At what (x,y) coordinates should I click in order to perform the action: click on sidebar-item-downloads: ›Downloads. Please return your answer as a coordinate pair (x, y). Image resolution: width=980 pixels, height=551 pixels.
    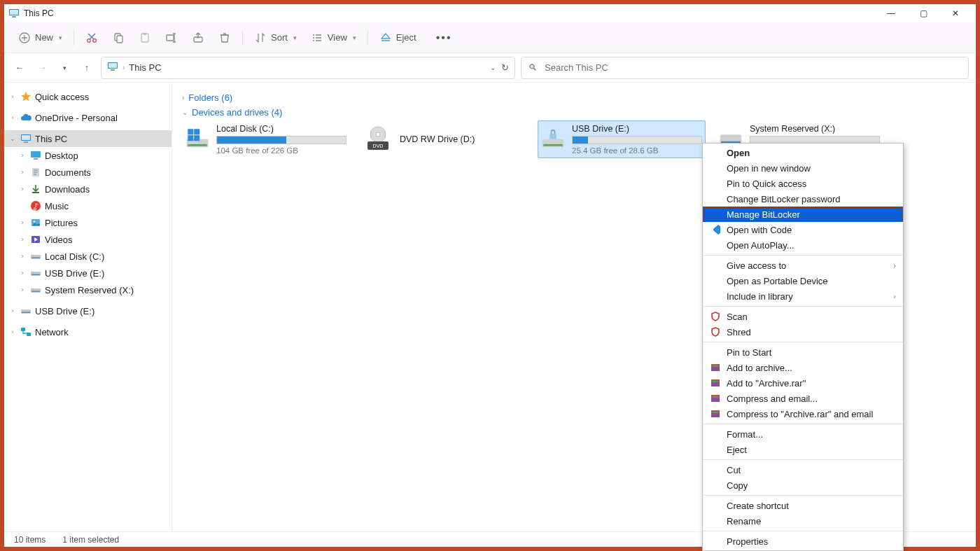
    Looking at the image, I should click on (88, 189).